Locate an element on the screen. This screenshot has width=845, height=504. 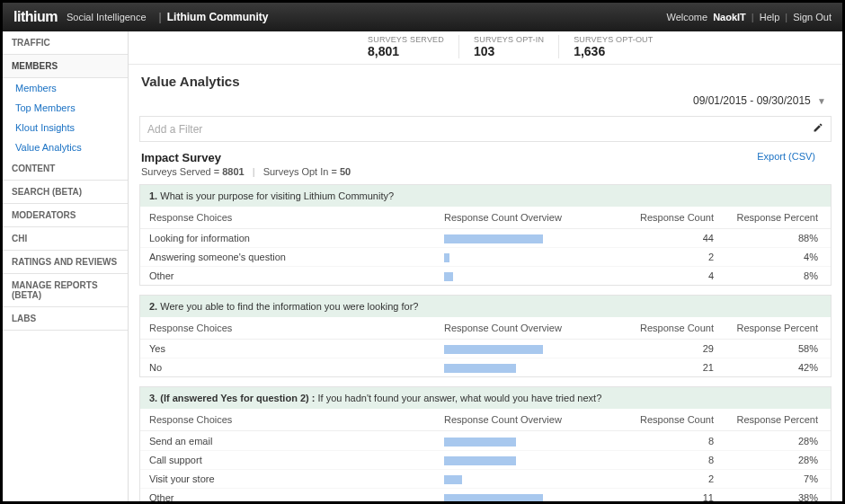
count-value: 4 is located at coordinates (673, 277).